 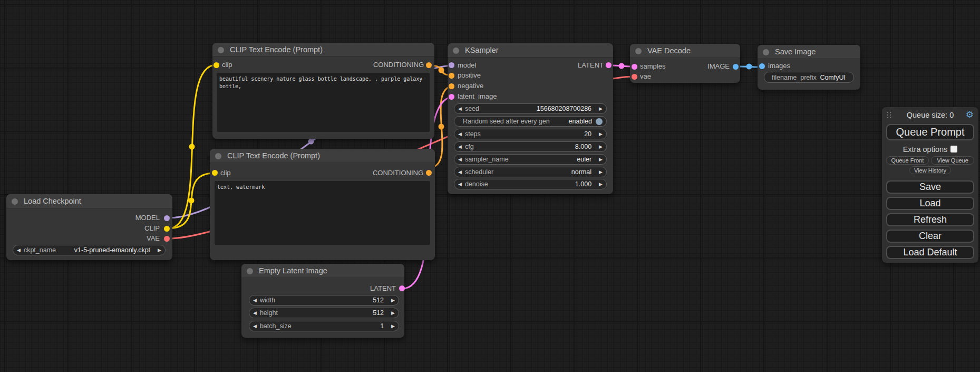 I want to click on input-slot-positive, so click(x=451, y=76).